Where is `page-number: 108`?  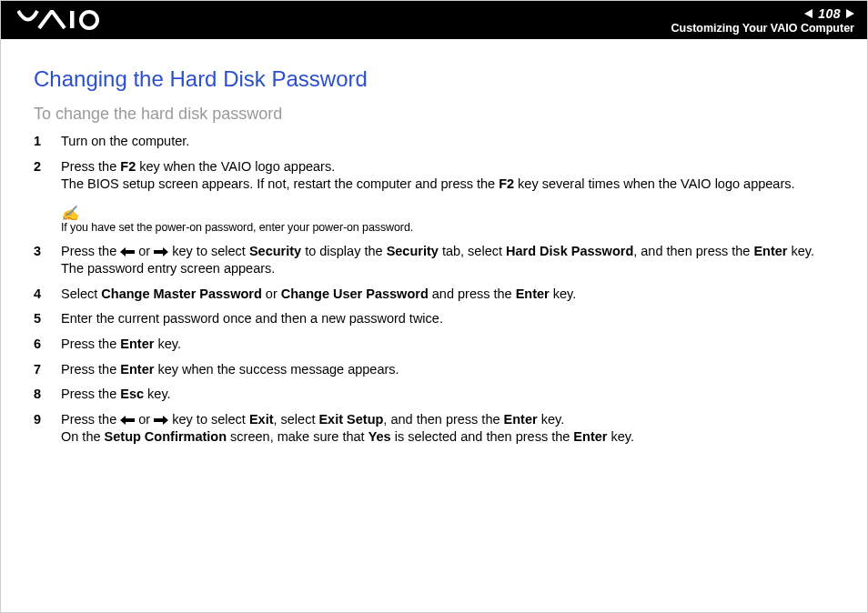
page-number: 108 is located at coordinates (830, 15).